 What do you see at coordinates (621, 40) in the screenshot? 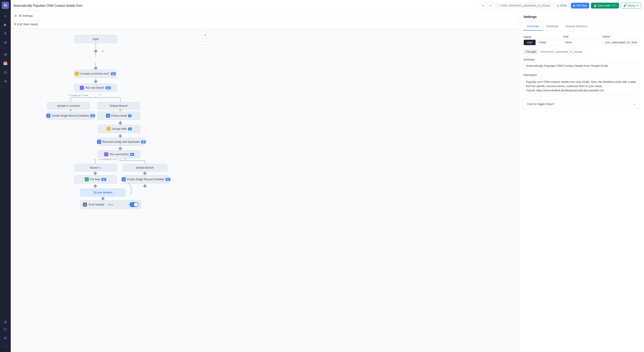
I see `name-col: Name` at bounding box center [621, 40].